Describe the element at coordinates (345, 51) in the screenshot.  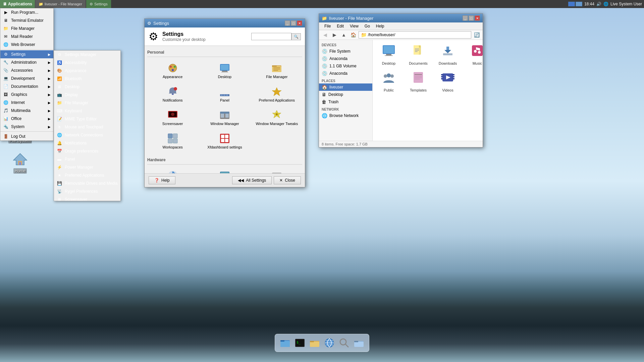
I see `fm-sidebar-filesystem: 💿 File System` at that location.